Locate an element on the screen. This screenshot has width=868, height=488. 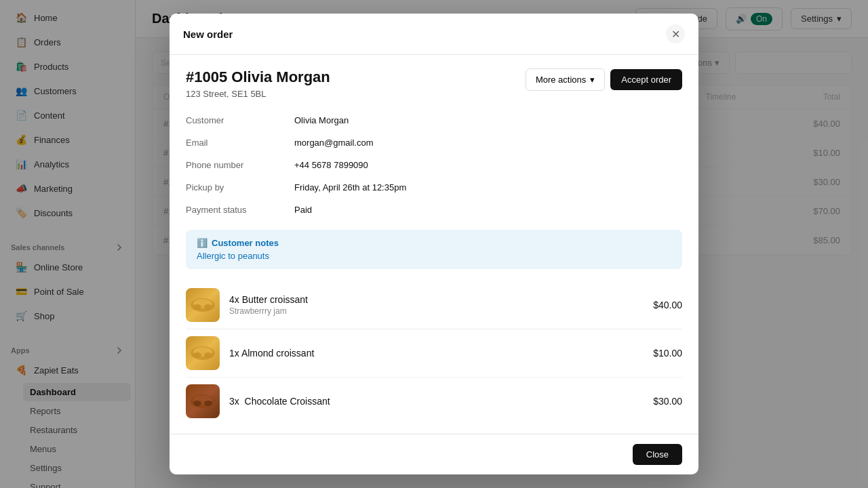
item-details-choc: 3x Chocolate Croissant is located at coordinates (437, 401).